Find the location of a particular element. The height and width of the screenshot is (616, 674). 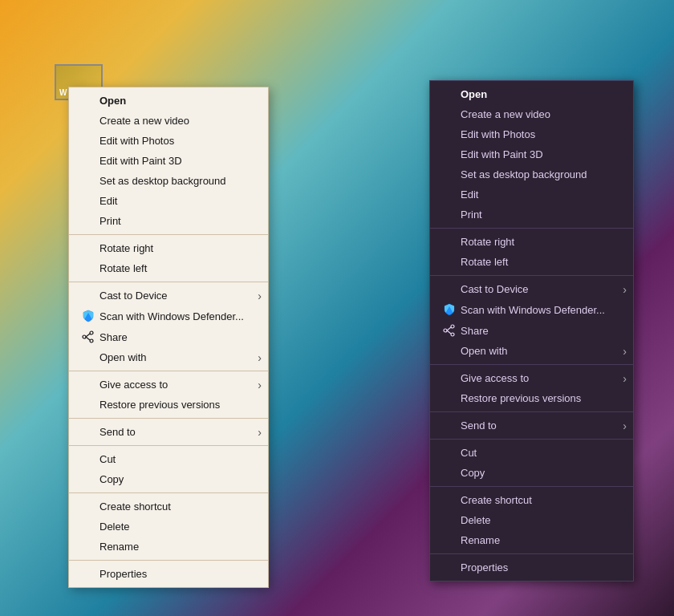

menu-label-rotate-right: Rotate right is located at coordinates (127, 249).